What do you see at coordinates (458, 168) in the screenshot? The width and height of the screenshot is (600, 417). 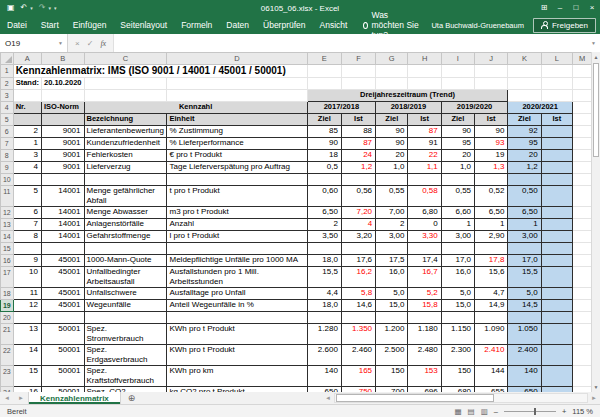 I see `cell: 1,0` at bounding box center [458, 168].